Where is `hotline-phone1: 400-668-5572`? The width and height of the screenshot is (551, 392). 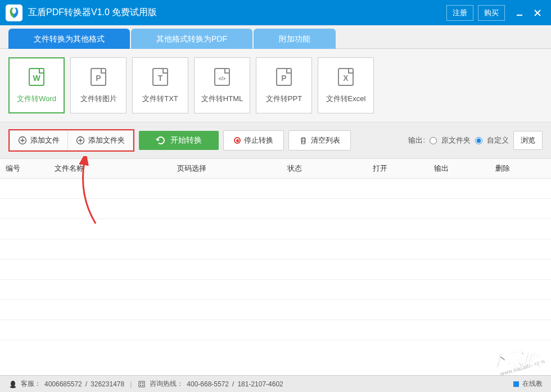
hotline-phone1: 400-668-5572 is located at coordinates (208, 384).